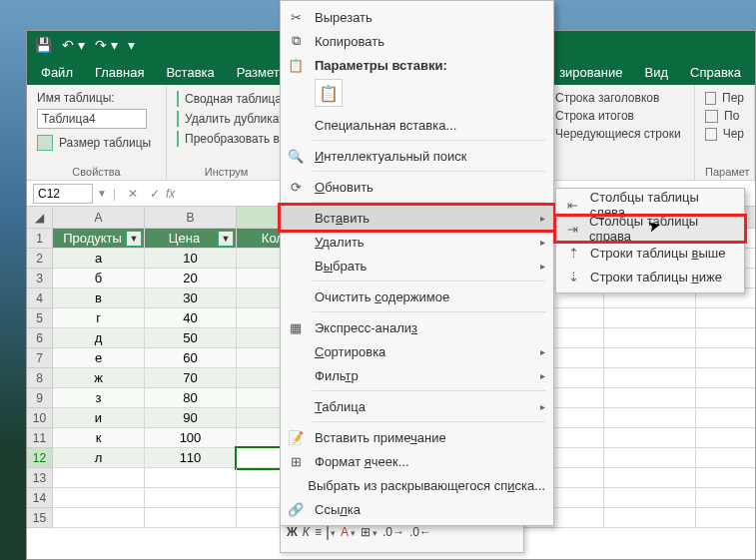  I want to click on data-cell: и, so click(99, 418).